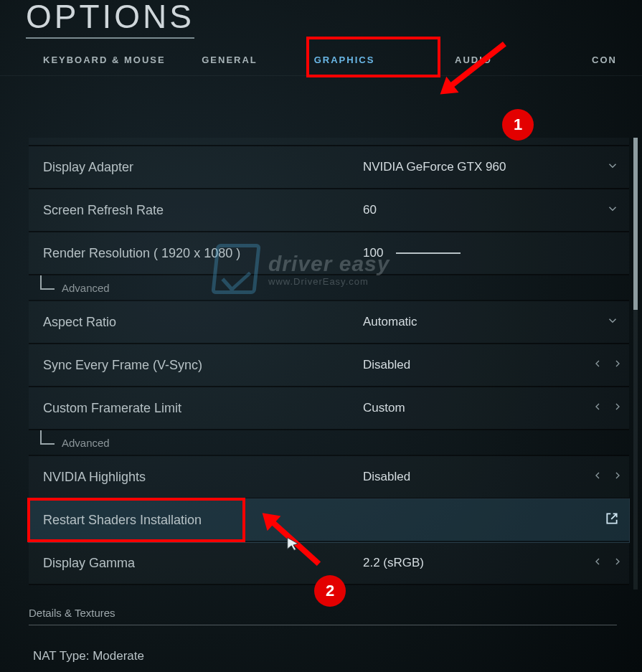 The height and width of the screenshot is (672, 642). I want to click on row-render-resolution: Render Resolution ( 1920 x 1080 ) 100, so click(329, 254).